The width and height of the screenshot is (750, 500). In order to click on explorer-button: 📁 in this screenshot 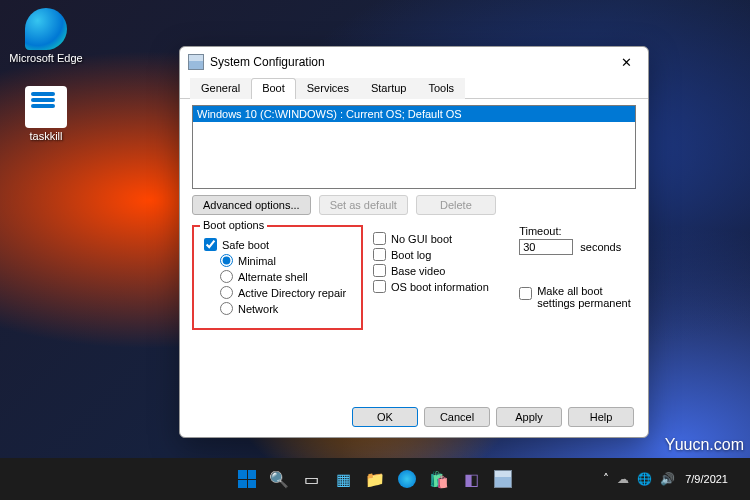, I will do `click(375, 479)`.